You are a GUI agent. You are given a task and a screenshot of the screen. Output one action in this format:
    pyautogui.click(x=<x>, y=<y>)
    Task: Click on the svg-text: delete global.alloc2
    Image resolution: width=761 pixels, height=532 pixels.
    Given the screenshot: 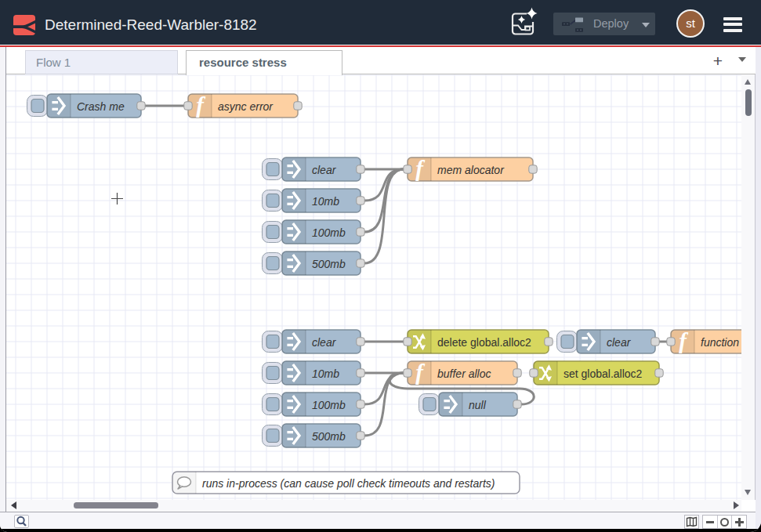 What is the action you would take?
    pyautogui.click(x=484, y=342)
    